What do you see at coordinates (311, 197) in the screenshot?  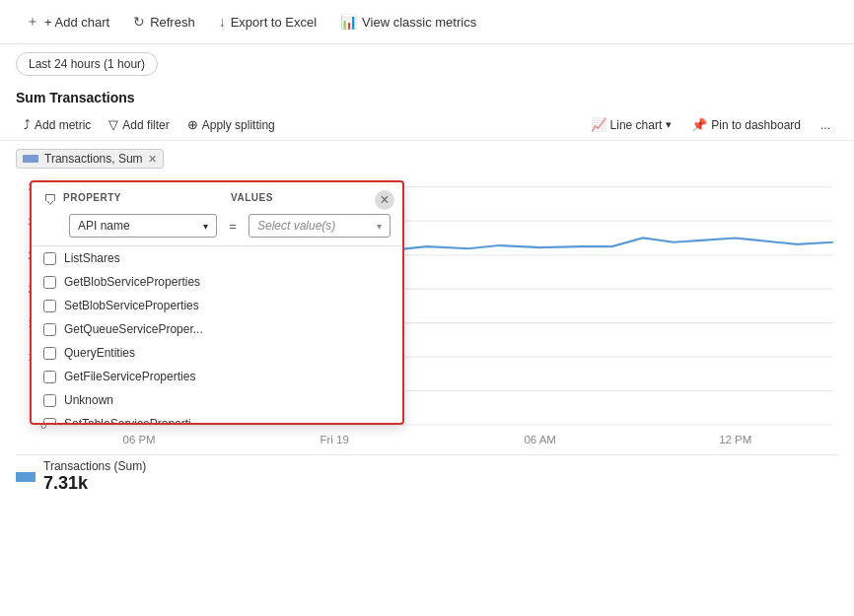 I see `values-col-header-wrap: VALUES` at bounding box center [311, 197].